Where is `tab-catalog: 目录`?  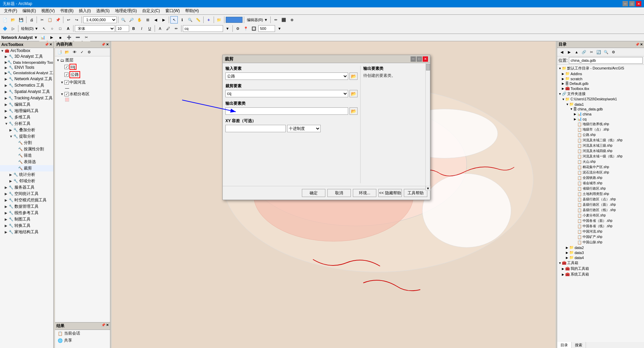 tab-catalog: 目录 is located at coordinates (564, 345).